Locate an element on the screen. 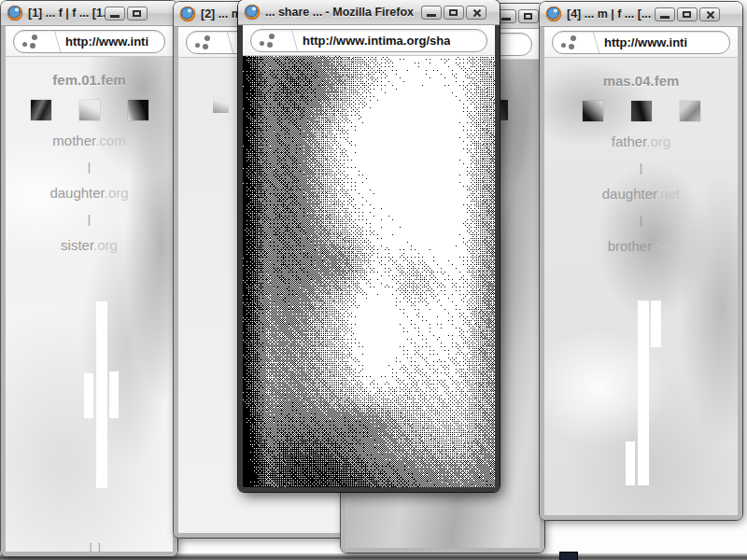  site-link: brother.net is located at coordinates (641, 246).